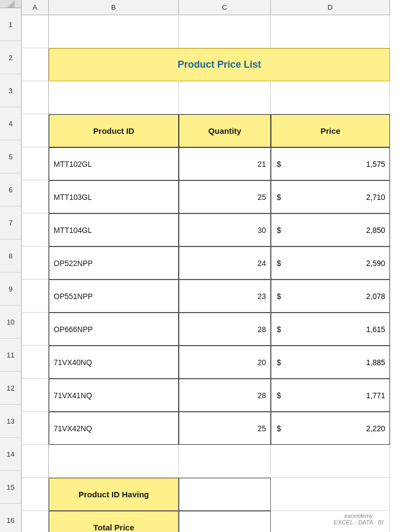 Image resolution: width=416 pixels, height=532 pixels. What do you see at coordinates (114, 31) in the screenshot?
I see `cell-b1` at bounding box center [114, 31].